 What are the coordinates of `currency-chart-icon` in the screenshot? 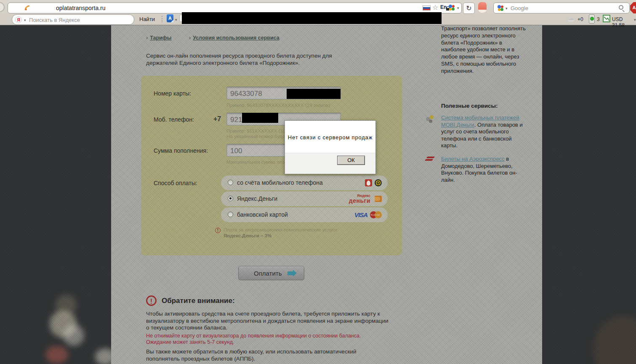 It's located at (607, 19).